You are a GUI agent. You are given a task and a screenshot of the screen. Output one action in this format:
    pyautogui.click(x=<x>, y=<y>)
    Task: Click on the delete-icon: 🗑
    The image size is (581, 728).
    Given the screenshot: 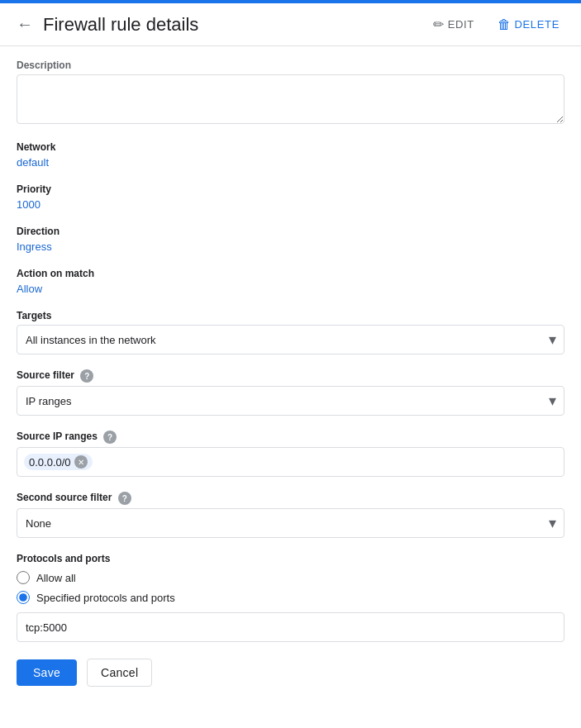 What is the action you would take?
    pyautogui.click(x=504, y=25)
    